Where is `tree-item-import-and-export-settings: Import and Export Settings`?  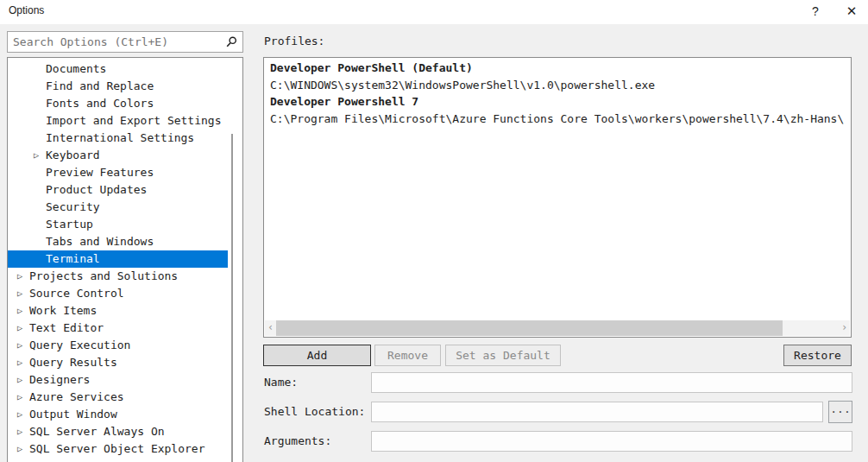 tree-item-import-and-export-settings: Import and Export Settings is located at coordinates (117, 121).